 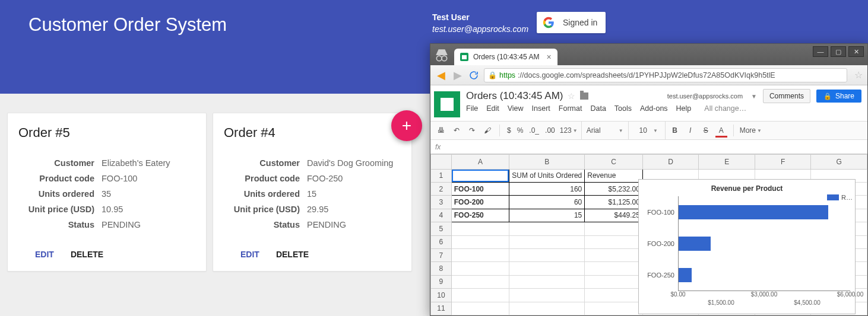 I want to click on redo-icon: ↷, so click(x=472, y=130).